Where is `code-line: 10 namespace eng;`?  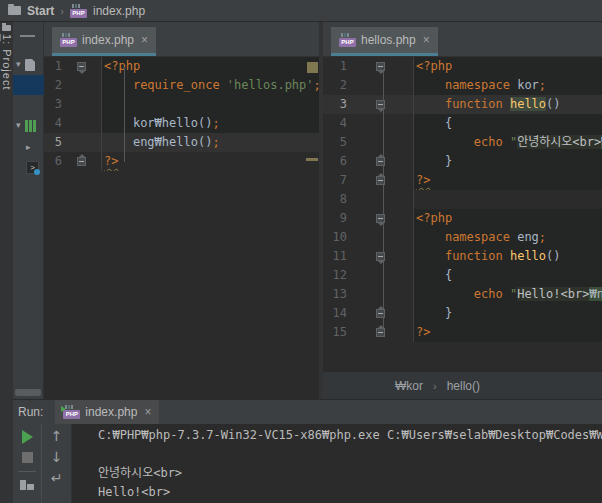 code-line: 10 namespace eng; is located at coordinates (462, 238).